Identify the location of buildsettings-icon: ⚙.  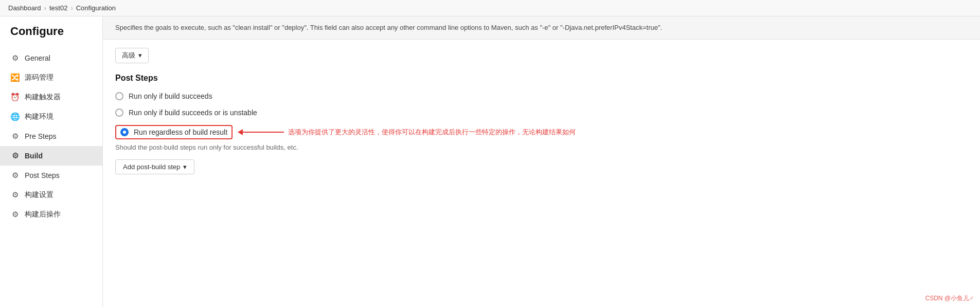
(15, 195).